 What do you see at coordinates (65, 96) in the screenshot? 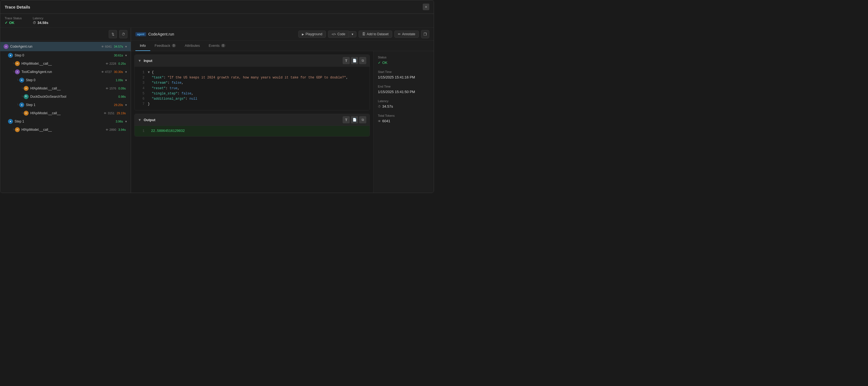
I see `tree-item-duck: └ 🔍 DuckDuckGoSearchTool 0.98s` at bounding box center [65, 96].